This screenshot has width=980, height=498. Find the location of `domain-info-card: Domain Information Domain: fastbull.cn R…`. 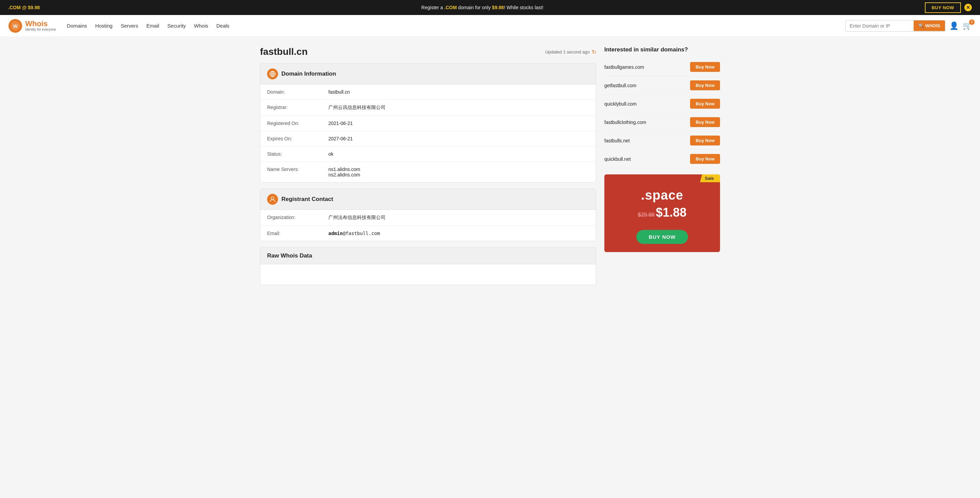

domain-info-card: Domain Information Domain: fastbull.cn R… is located at coordinates (428, 123).